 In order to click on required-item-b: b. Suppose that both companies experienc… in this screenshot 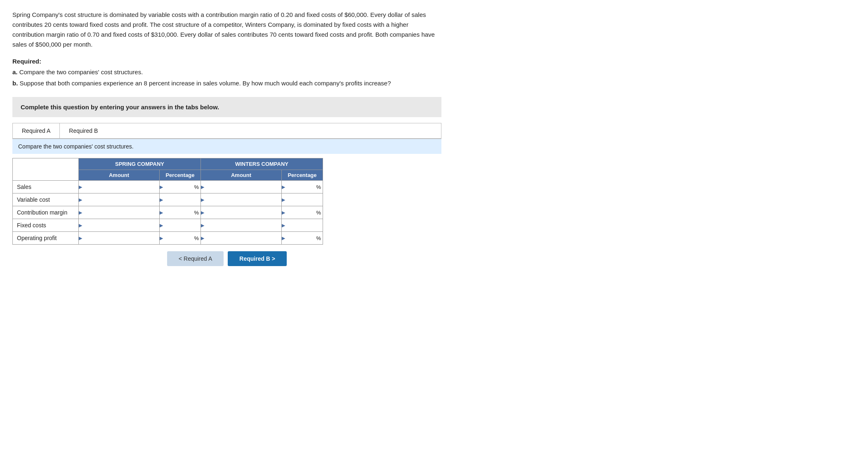, I will do `click(227, 83)`.